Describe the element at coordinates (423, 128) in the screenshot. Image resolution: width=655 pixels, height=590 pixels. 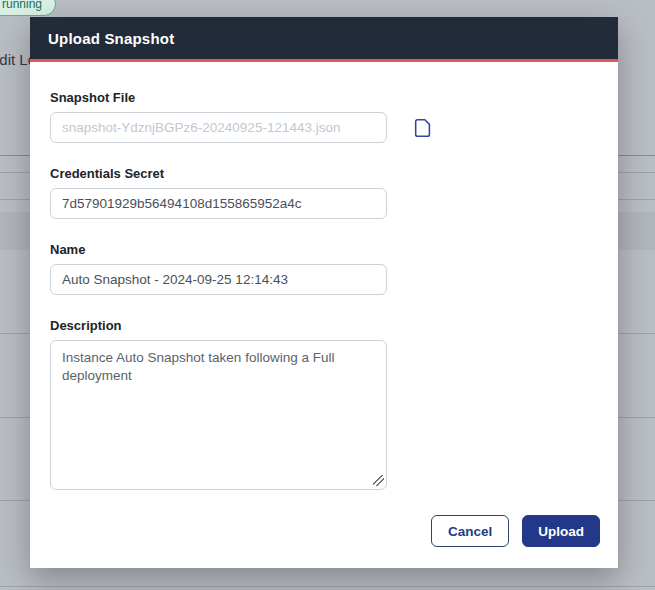
I see `file-icon` at that location.